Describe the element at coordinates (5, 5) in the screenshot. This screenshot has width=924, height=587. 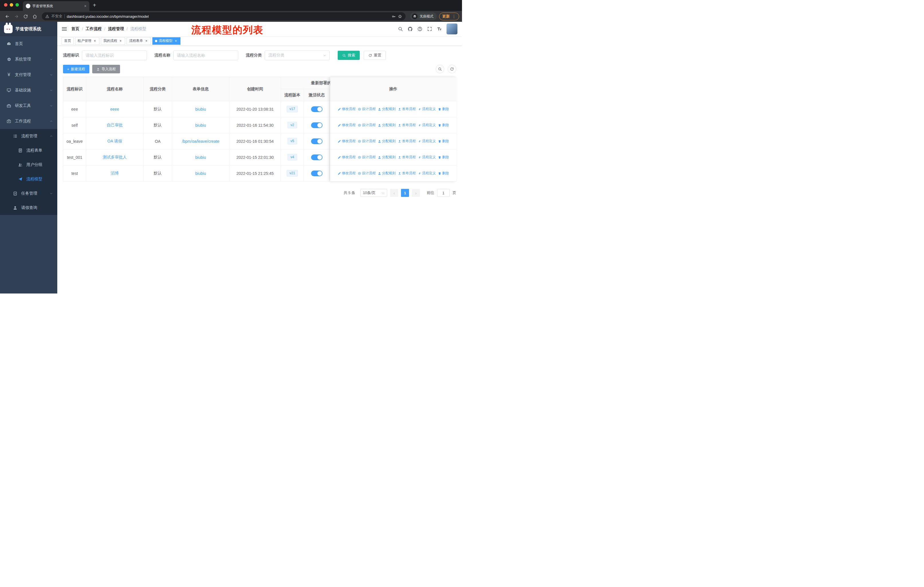
I see `close-window-button` at that location.